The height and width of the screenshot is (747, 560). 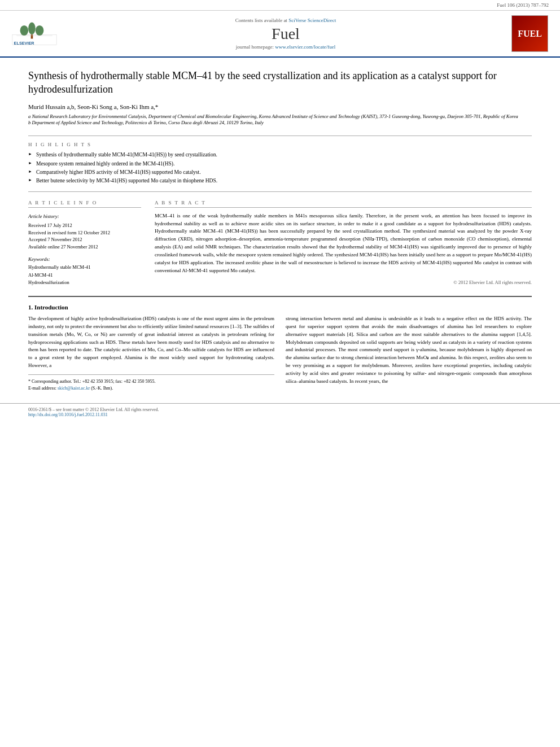 What do you see at coordinates (409, 350) in the screenshot?
I see `intro-right-text: strong interaction between metal and alu…` at bounding box center [409, 350].